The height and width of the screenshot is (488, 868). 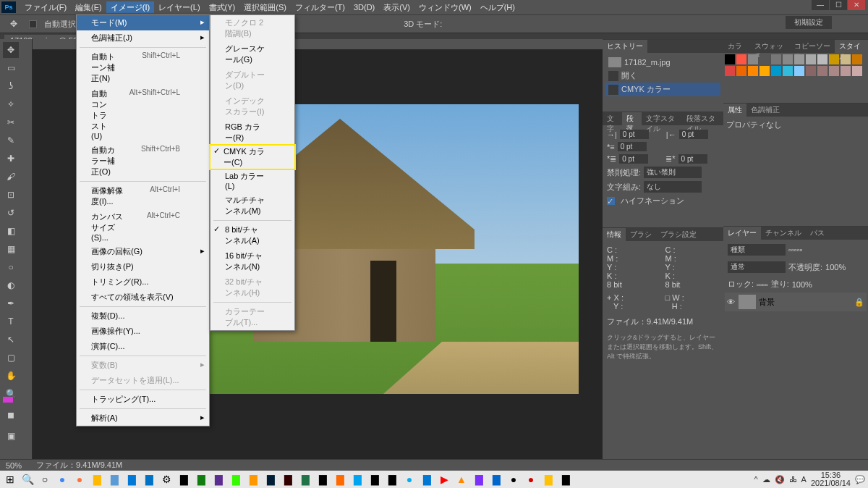 I want to click on dodge-tool: ◐, so click(x=11, y=285).